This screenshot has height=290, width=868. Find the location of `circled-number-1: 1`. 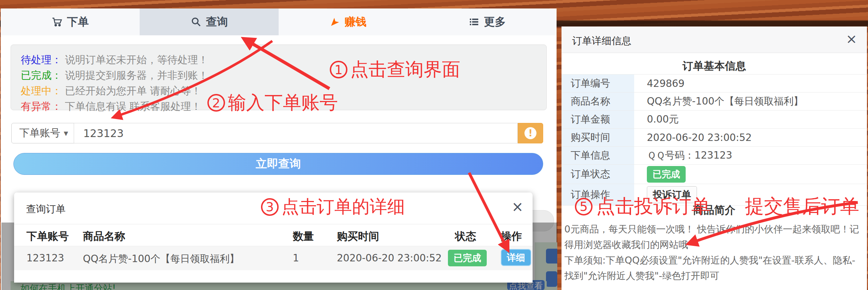

circled-number-1: 1 is located at coordinates (339, 70).